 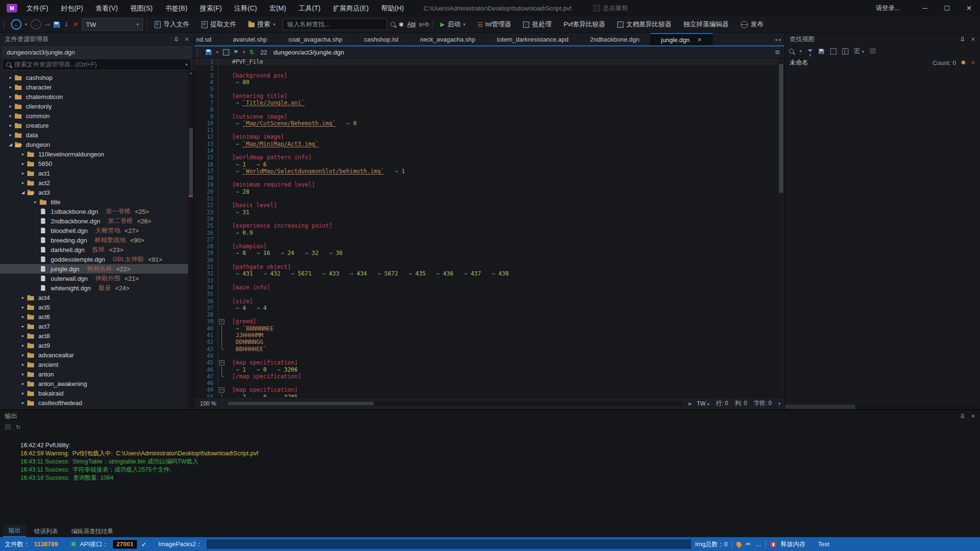 I want to click on save-doc-icon, so click(x=209, y=52).